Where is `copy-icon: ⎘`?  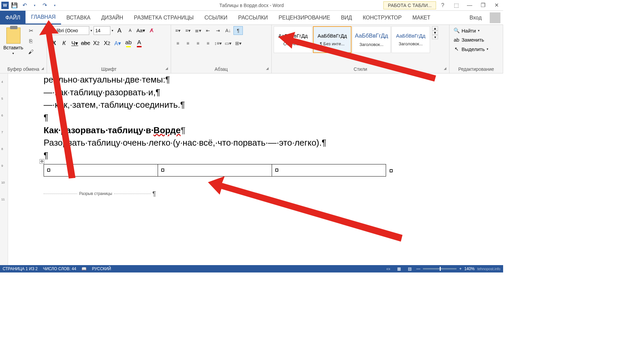
copy-icon: ⎘ is located at coordinates (31, 41).